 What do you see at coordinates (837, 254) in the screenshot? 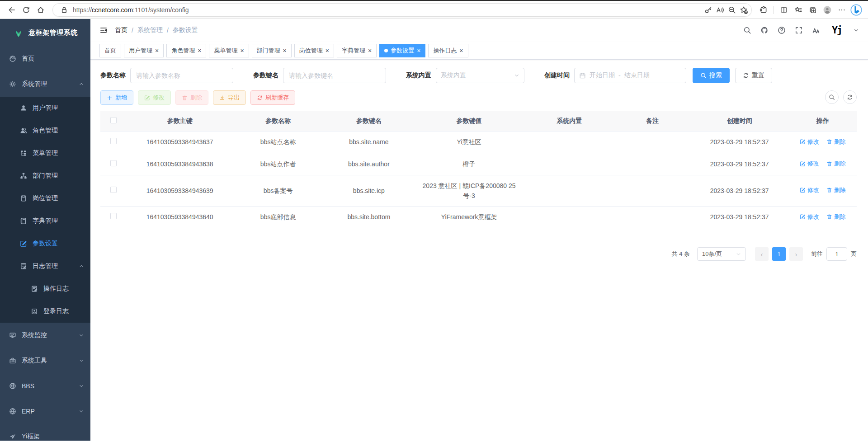
I see `goto-page-input` at bounding box center [837, 254].